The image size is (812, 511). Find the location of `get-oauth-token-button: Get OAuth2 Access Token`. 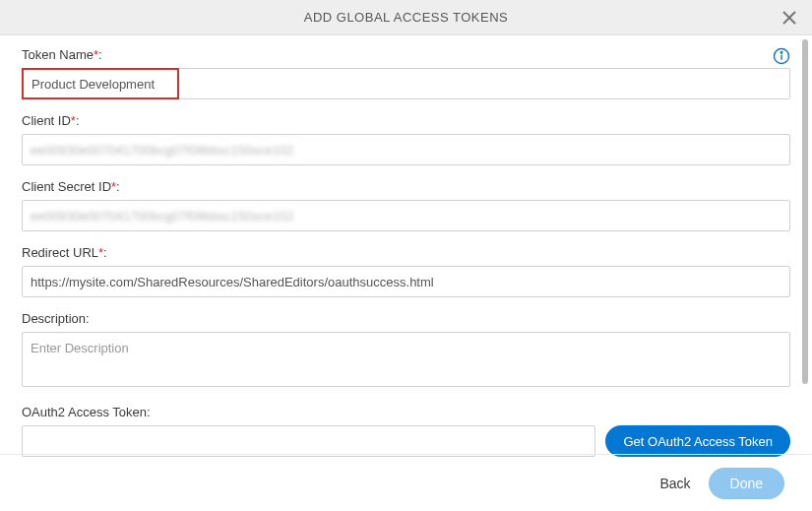

get-oauth-token-button: Get OAuth2 Access Token is located at coordinates (698, 441).